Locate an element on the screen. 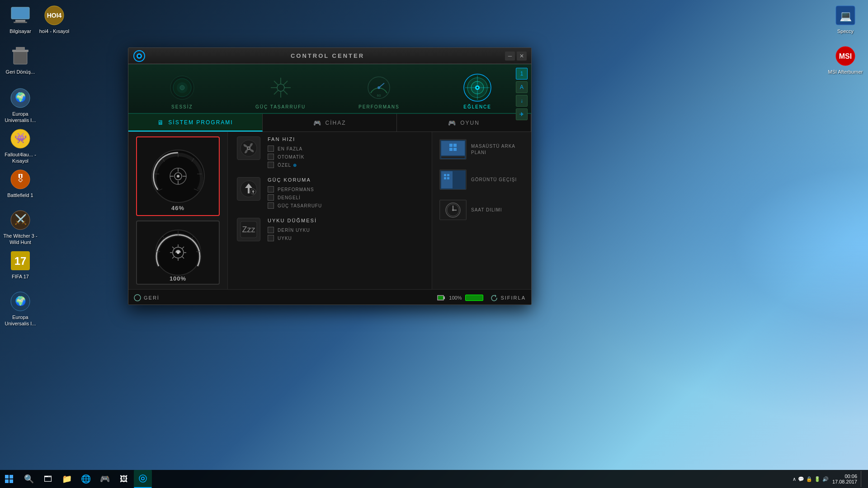  guc-tasarrufu-label: GÜÇ TASARRUFU is located at coordinates (280, 107).